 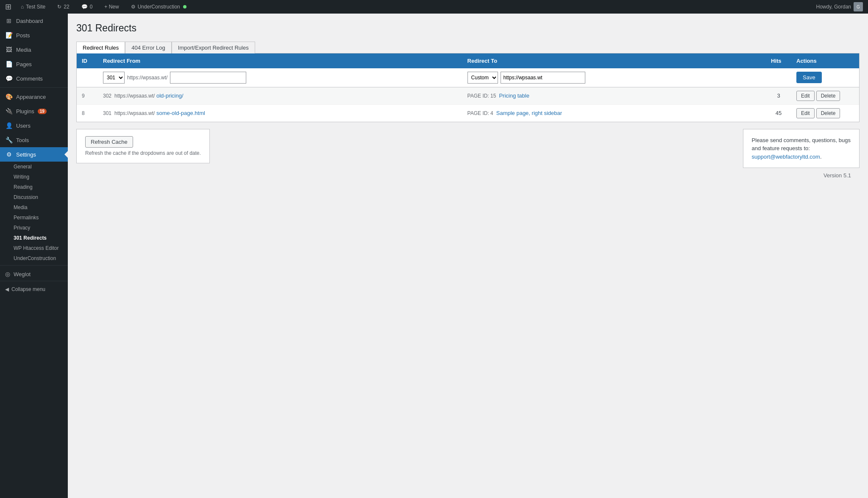 What do you see at coordinates (87, 61) in the screenshot?
I see `col-header-id: ID` at bounding box center [87, 61].